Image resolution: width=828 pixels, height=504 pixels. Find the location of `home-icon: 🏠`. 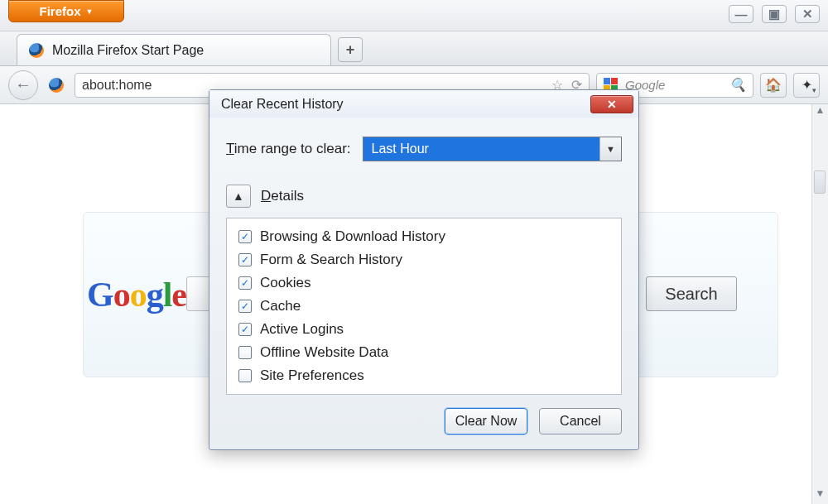

home-icon: 🏠 is located at coordinates (773, 84).